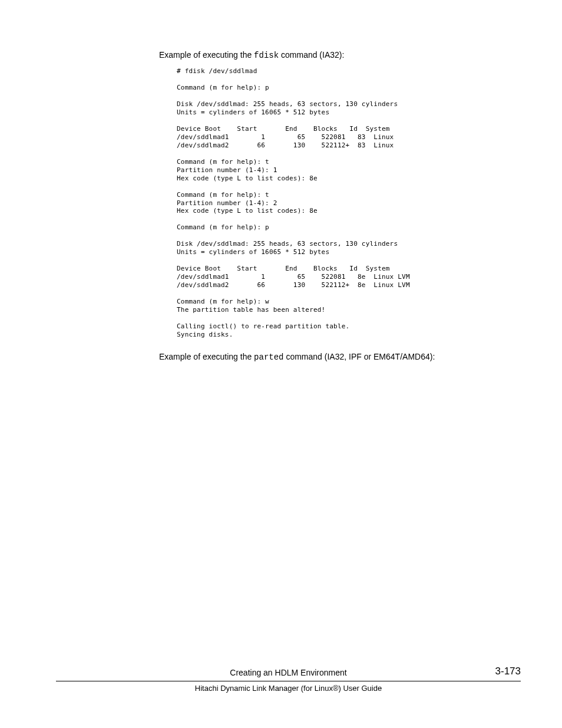  I want to click on intro-parted: Example of executing the parted command …, so click(340, 357).